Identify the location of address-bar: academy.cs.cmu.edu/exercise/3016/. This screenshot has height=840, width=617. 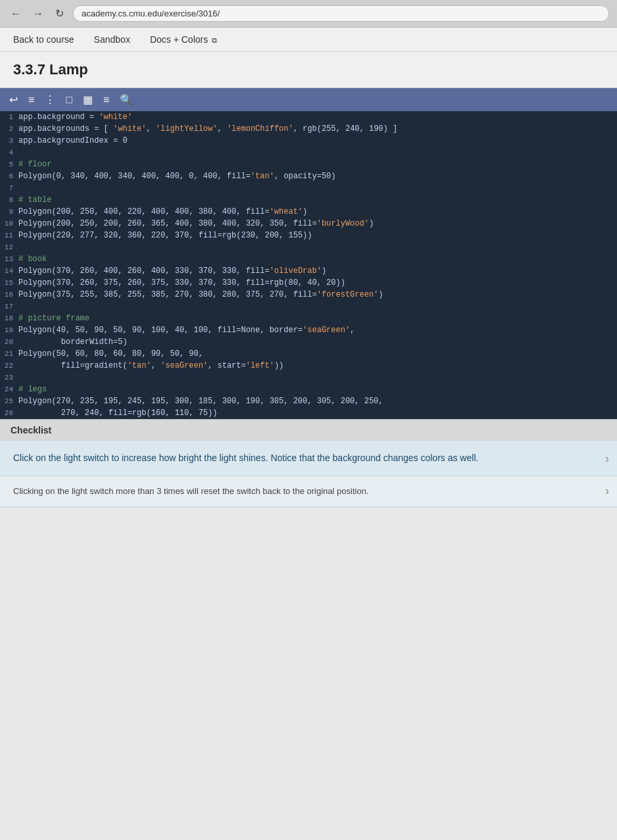
(341, 13).